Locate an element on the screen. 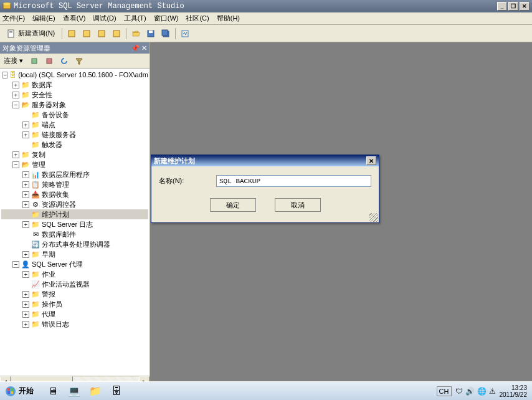  tree-security: +📁安全性 is located at coordinates (75, 95).